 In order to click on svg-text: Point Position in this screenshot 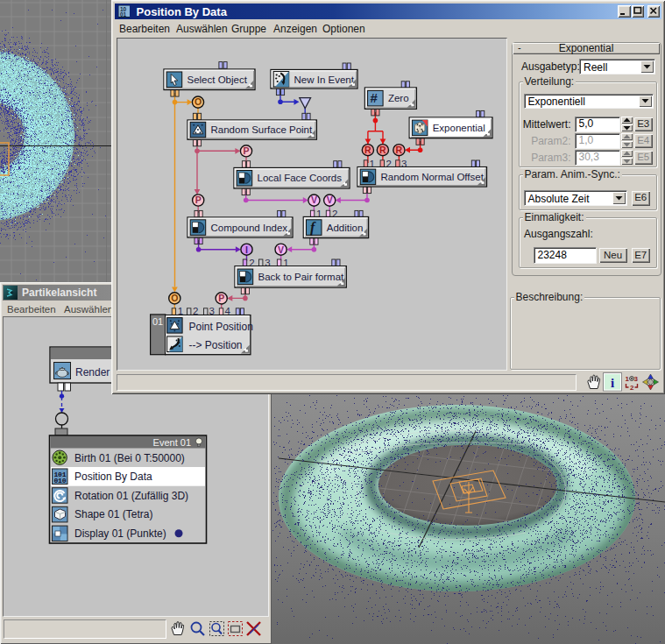, I will do `click(221, 327)`.